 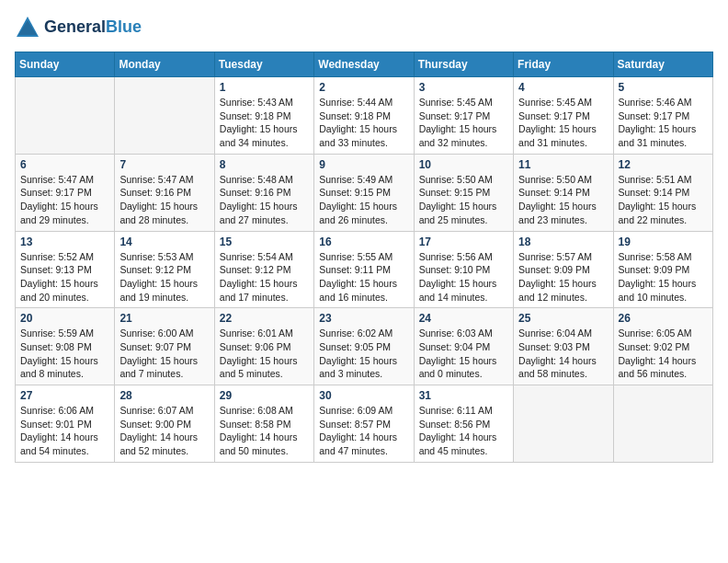 I want to click on calendar-cell: 5Sunrise: 5:46 AM Sunset: 9:17 PM Daylig…, so click(x=663, y=116).